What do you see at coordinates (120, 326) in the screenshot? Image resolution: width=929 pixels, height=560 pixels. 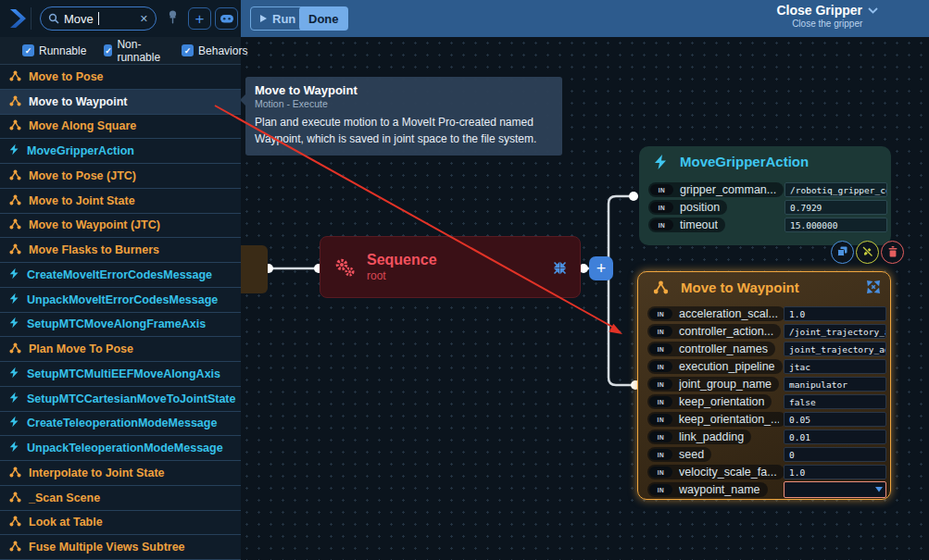 I see `sidebar-behavior-item: SetupMTCMoveAlongFrameAxis` at bounding box center [120, 326].